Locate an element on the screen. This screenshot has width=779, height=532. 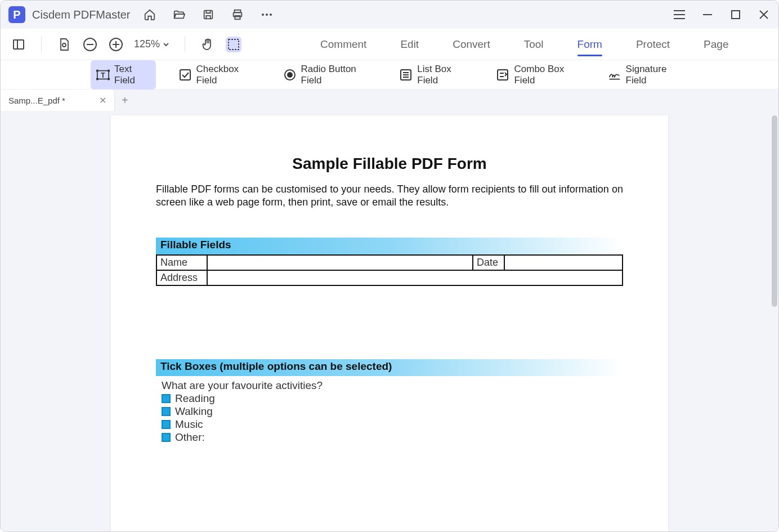
panel-toggle-icon is located at coordinates (19, 44).